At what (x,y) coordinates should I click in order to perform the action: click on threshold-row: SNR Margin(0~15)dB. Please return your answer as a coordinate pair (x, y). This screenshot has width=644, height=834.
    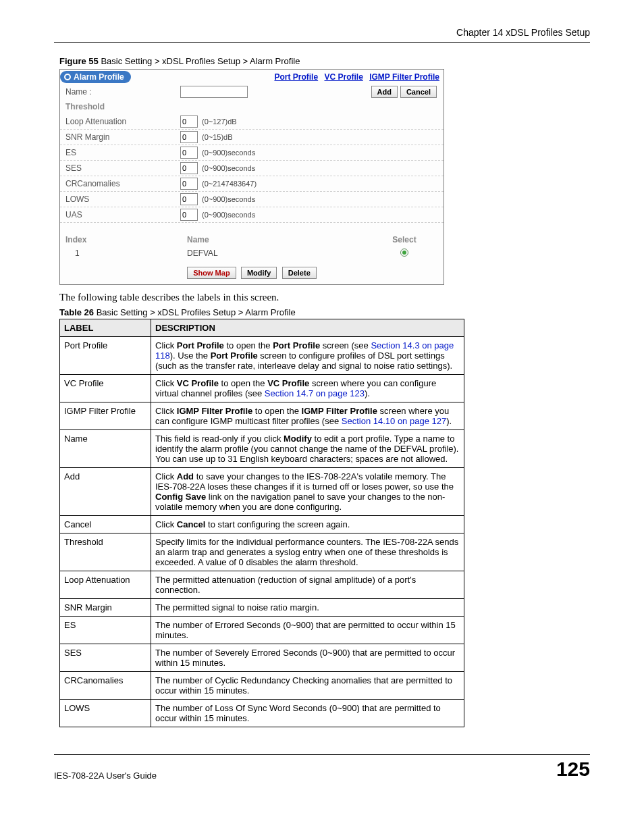
    Looking at the image, I should click on (252, 138).